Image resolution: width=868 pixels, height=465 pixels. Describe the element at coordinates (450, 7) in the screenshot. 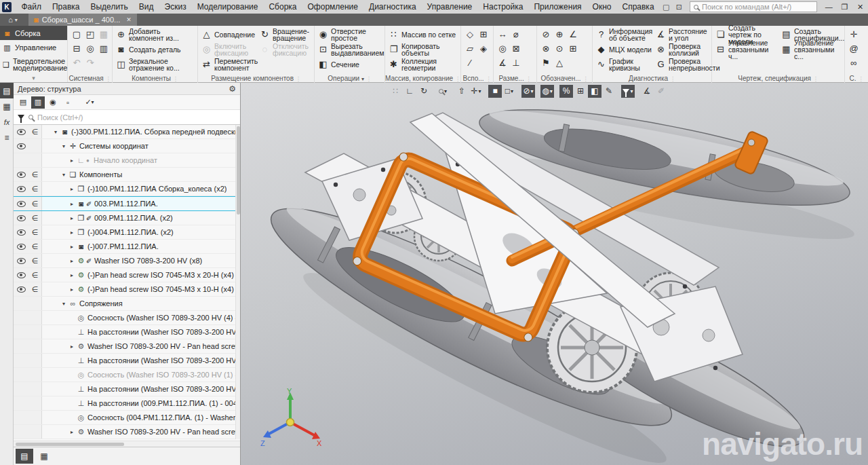

I see `menu-management: Управление` at that location.